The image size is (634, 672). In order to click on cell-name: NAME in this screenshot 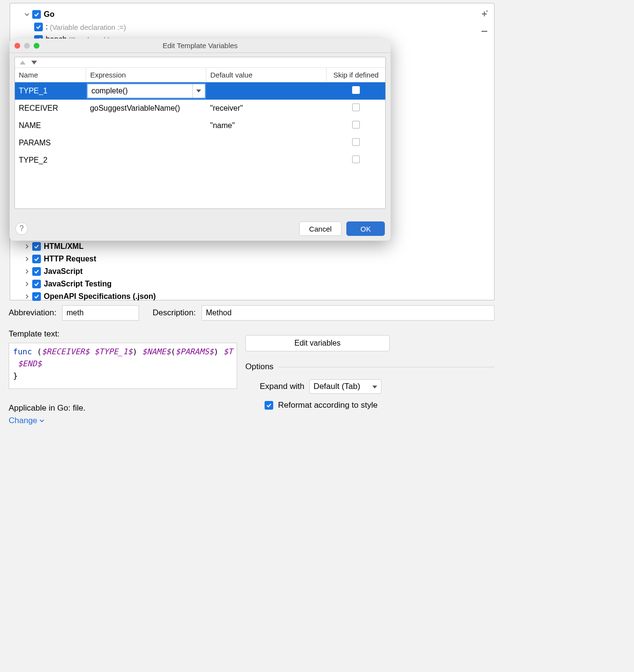, I will do `click(51, 126)`.